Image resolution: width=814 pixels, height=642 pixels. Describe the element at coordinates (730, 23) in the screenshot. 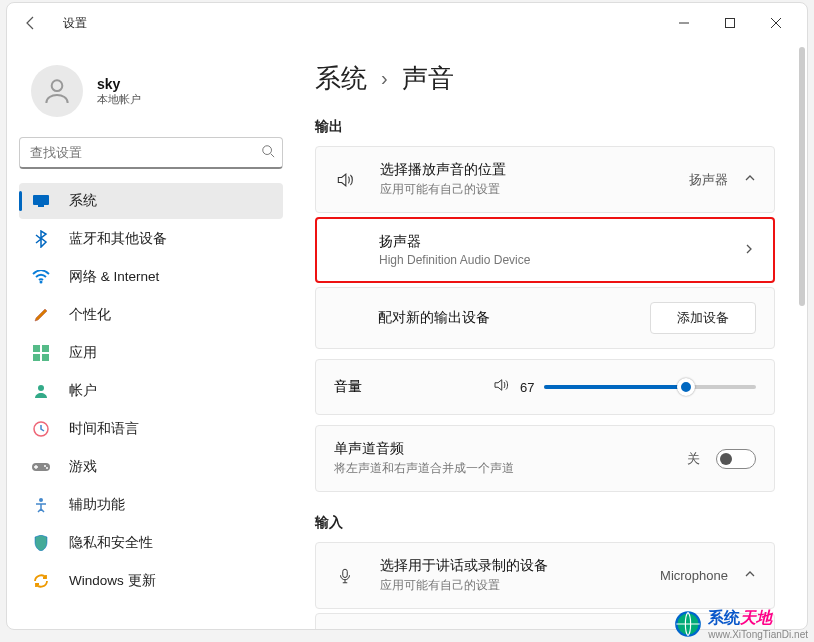

I see `window-controls` at that location.